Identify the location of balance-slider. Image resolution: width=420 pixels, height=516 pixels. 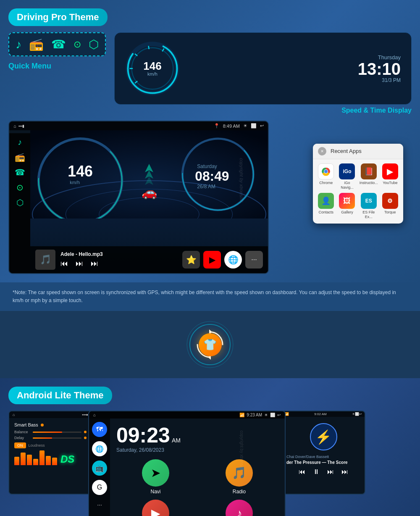
(57, 432).